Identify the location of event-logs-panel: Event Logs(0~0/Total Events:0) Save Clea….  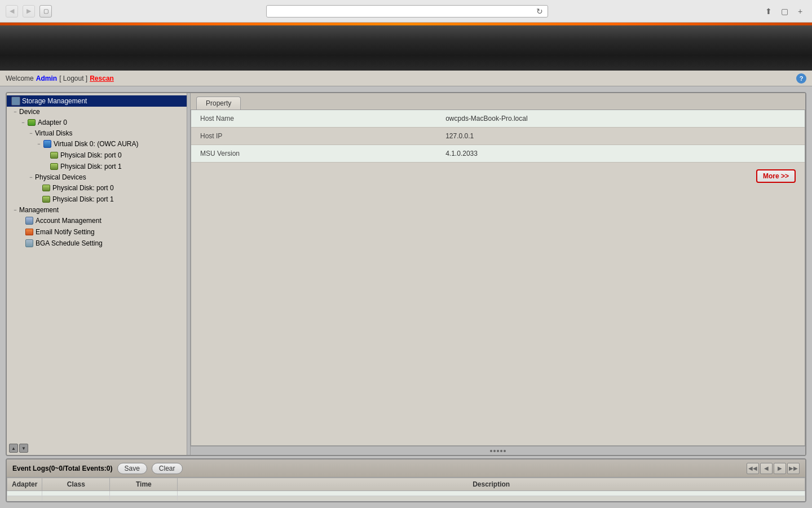
(406, 480).